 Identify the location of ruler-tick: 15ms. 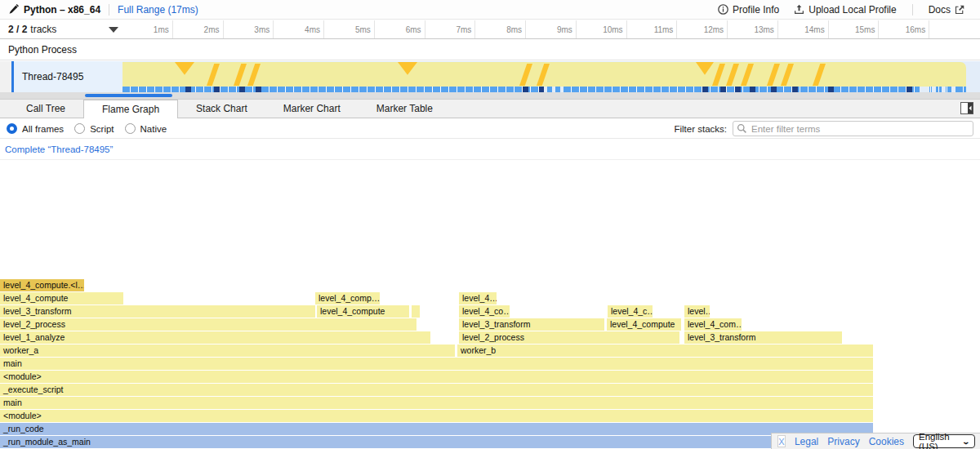
(854, 29).